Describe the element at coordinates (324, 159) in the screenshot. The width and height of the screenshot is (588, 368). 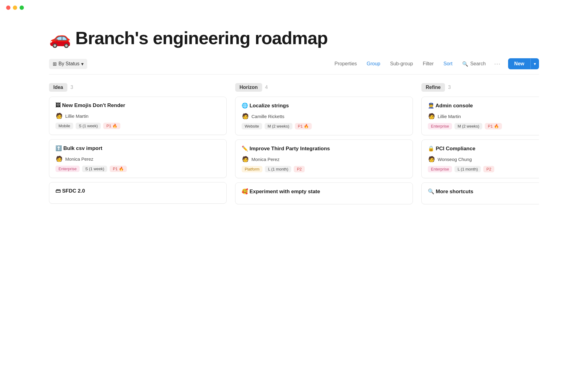
I see `list-item: ✏️ Improve Third Party Integrations🧑Moni…` at that location.